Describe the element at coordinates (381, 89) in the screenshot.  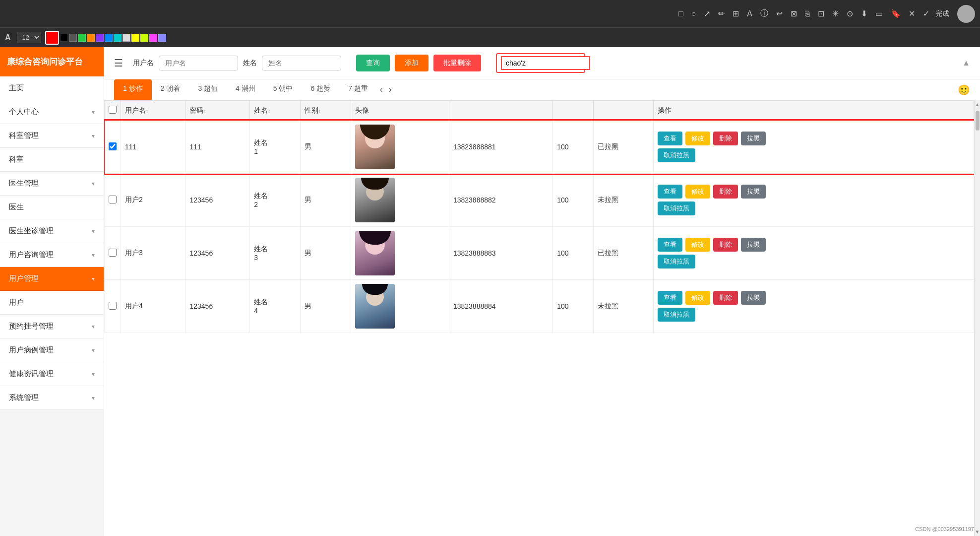
I see `emoji-prev-btn: ‹` at that location.